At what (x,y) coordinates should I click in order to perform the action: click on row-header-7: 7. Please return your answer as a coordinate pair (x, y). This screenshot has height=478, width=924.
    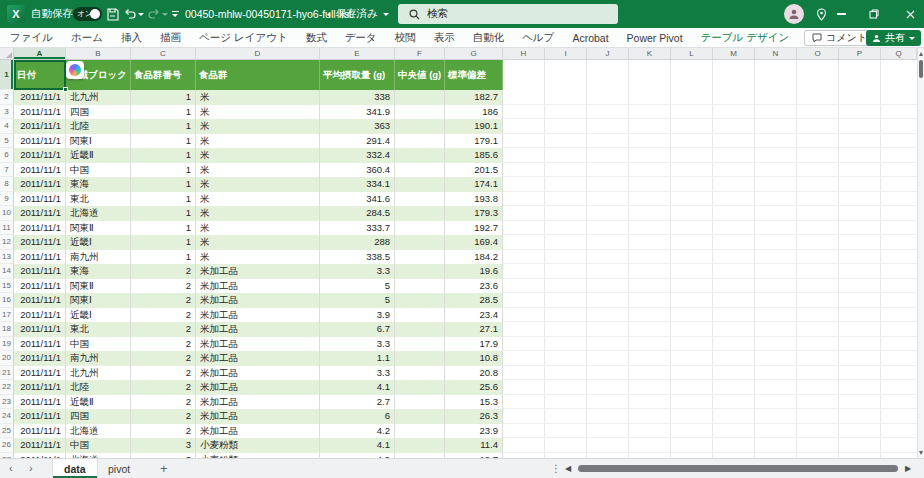
    Looking at the image, I should click on (7, 170).